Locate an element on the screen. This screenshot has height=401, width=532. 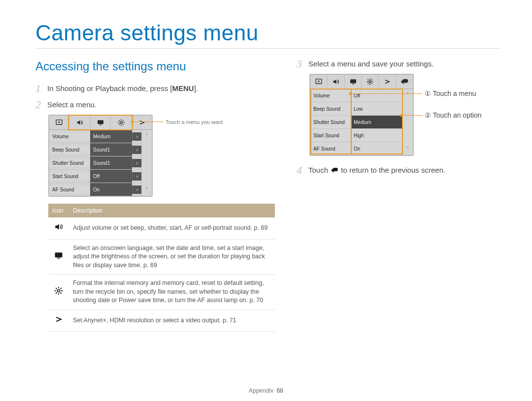
label-item: Start Sound is located at coordinates (331, 135).